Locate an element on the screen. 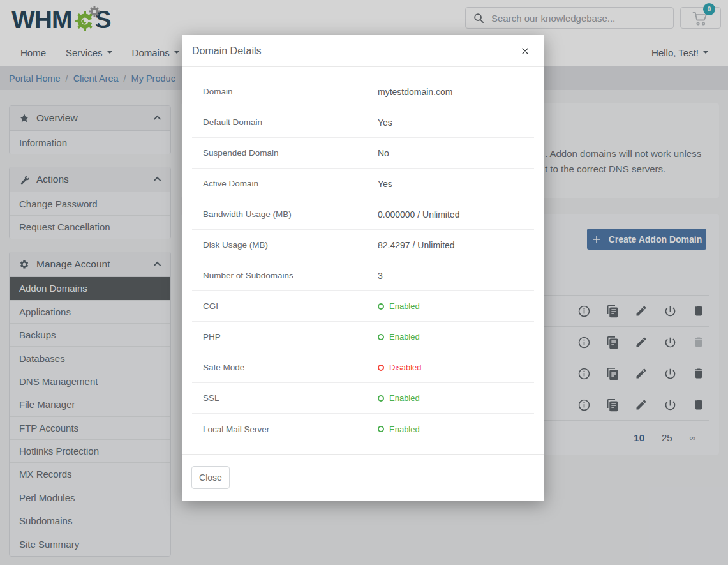 This screenshot has height=565, width=728. detail-row-local-mail-server: Local Mail Server Enabled is located at coordinates (363, 429).